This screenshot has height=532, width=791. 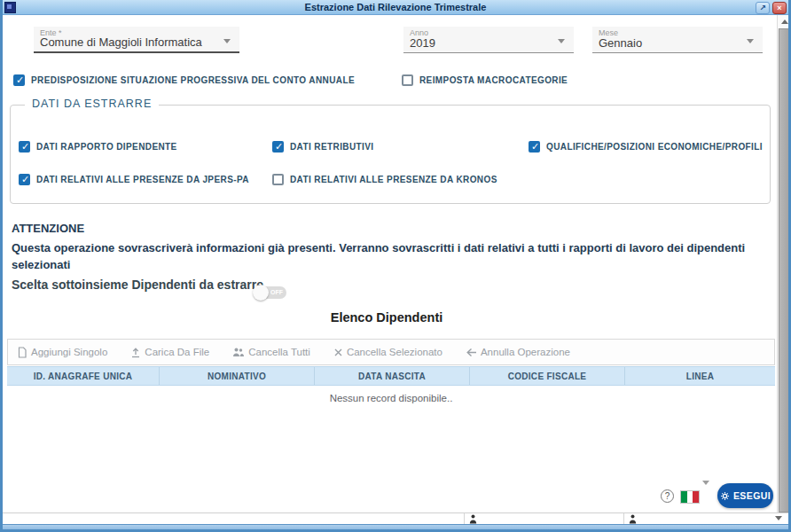 What do you see at coordinates (391, 352) in the screenshot?
I see `grid-toolbar: Aggiungi Singolo Carica Da File Cancella…` at bounding box center [391, 352].